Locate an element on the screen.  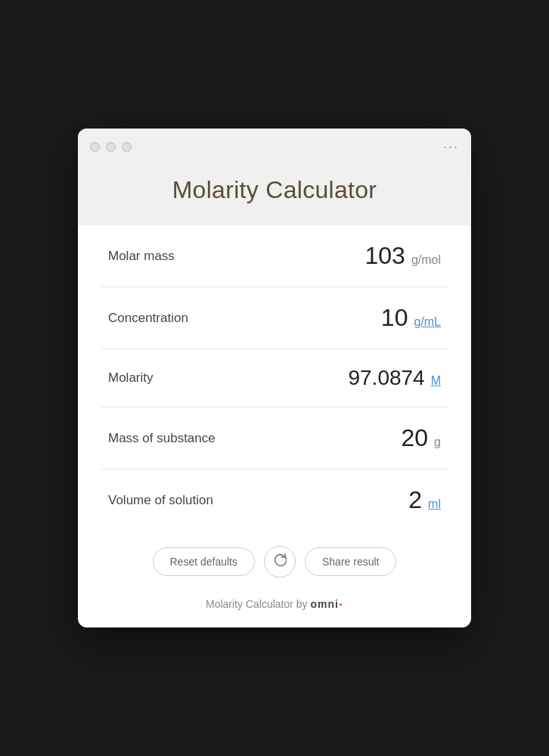
mass-substance-label: Mass of substance is located at coordinates (162, 438).